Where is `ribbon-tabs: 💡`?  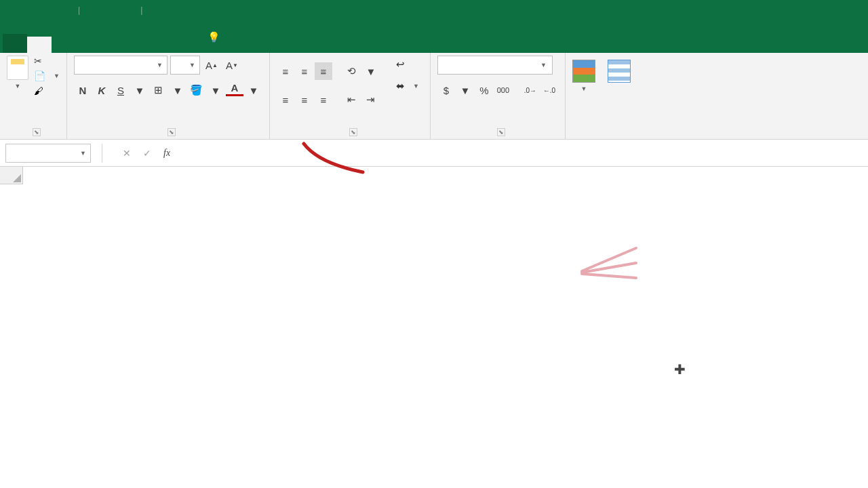 ribbon-tabs: 💡 is located at coordinates (434, 37).